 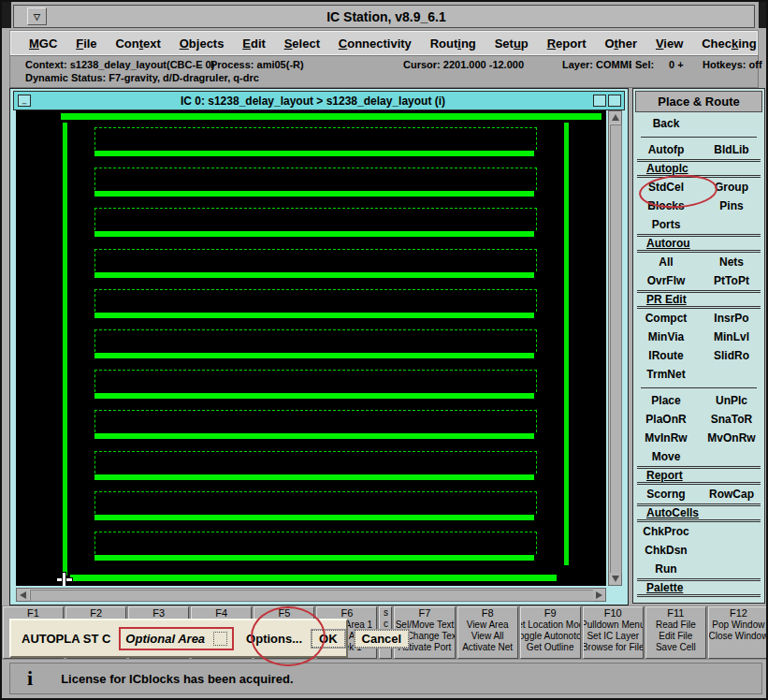 What do you see at coordinates (666, 281) in the screenshot?
I see `palette-button-ovrflw: OvrFlw` at bounding box center [666, 281].